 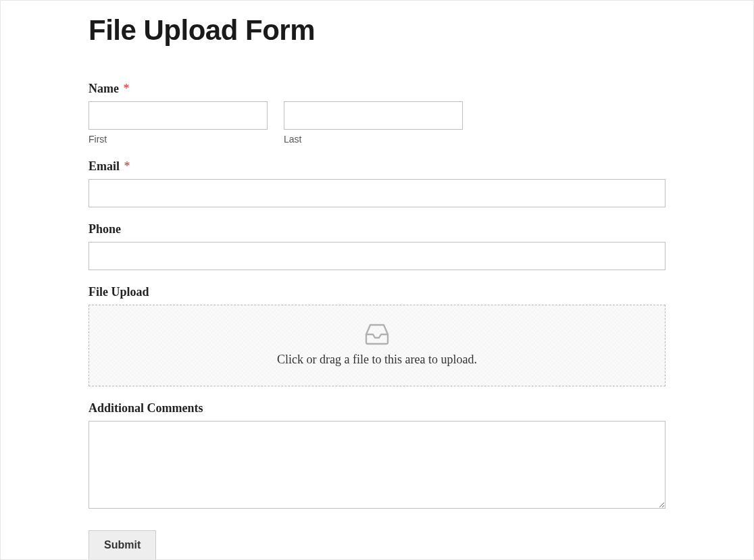 What do you see at coordinates (178, 123) in the screenshot?
I see `first-name-col: First` at bounding box center [178, 123].